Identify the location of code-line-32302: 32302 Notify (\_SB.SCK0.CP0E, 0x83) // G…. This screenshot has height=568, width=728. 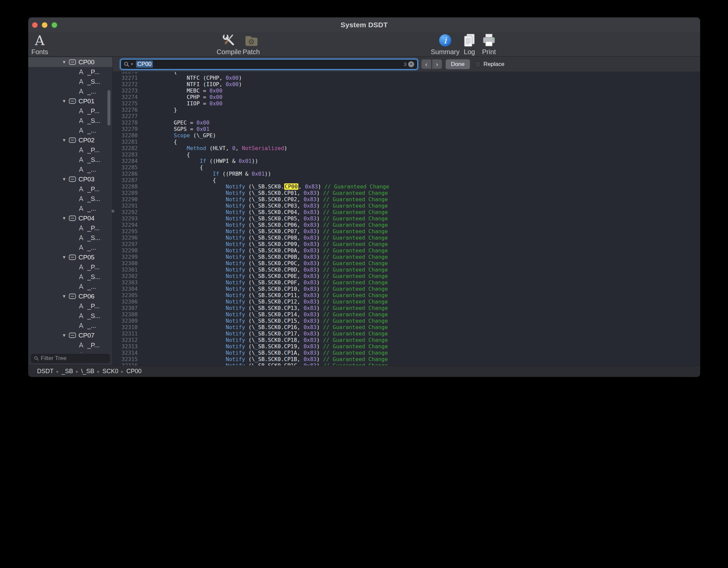
(406, 276).